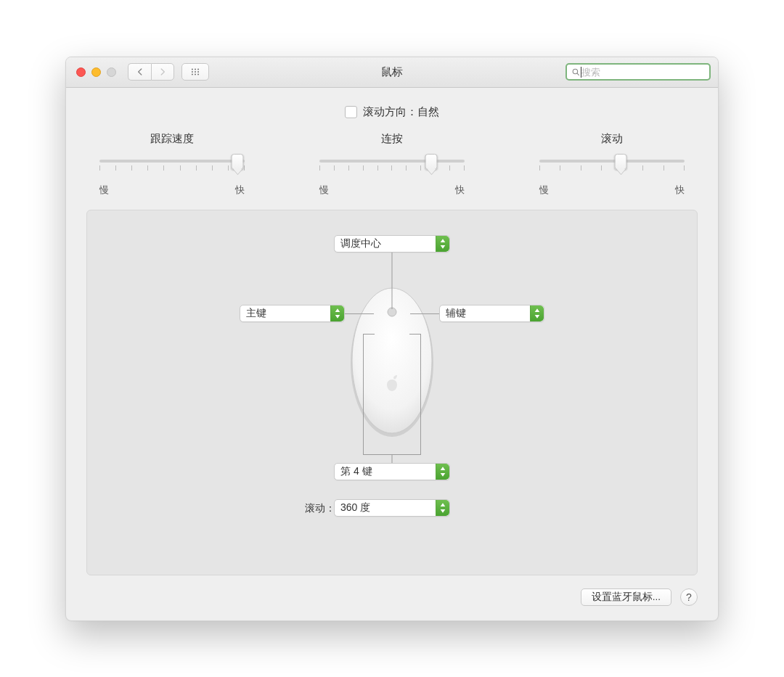  I want to click on double-click-fast-label: 快, so click(460, 190).